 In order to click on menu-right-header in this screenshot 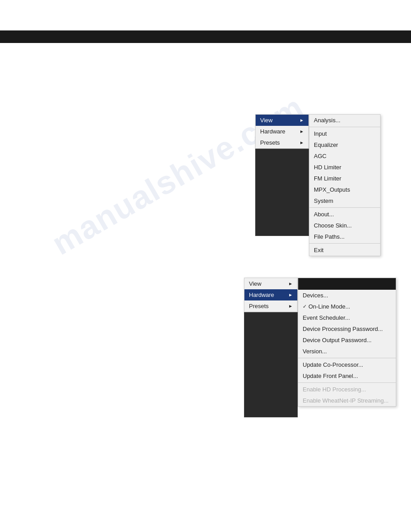, I will do `click(347, 284)`.